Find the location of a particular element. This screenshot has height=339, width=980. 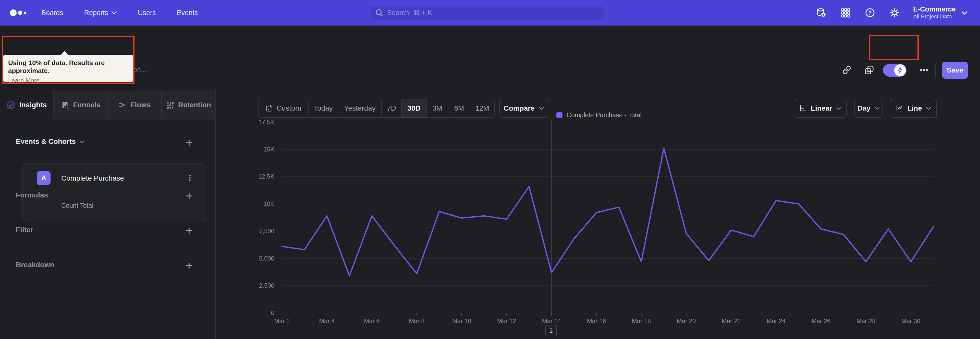

line-chart-icon is located at coordinates (899, 108).